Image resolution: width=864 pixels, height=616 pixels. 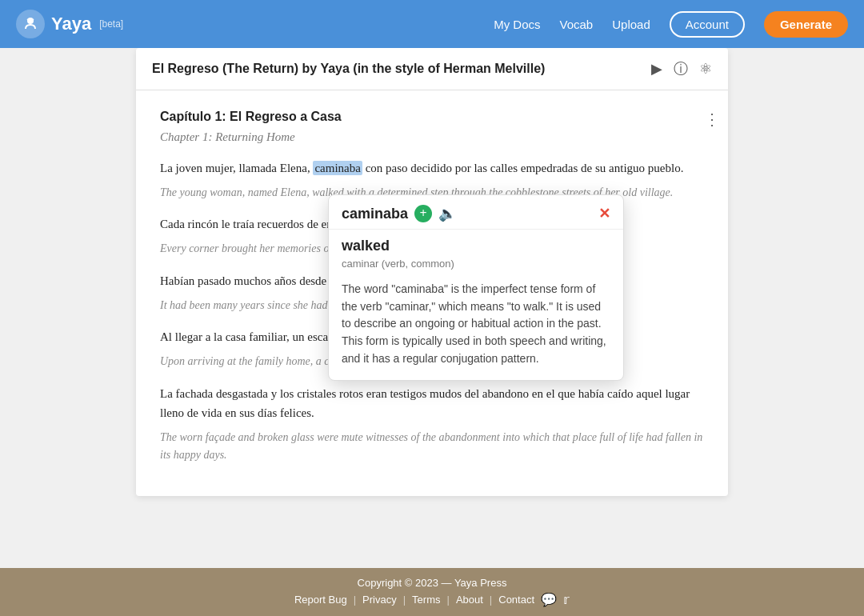 I want to click on terms-link: Terms, so click(x=426, y=600).